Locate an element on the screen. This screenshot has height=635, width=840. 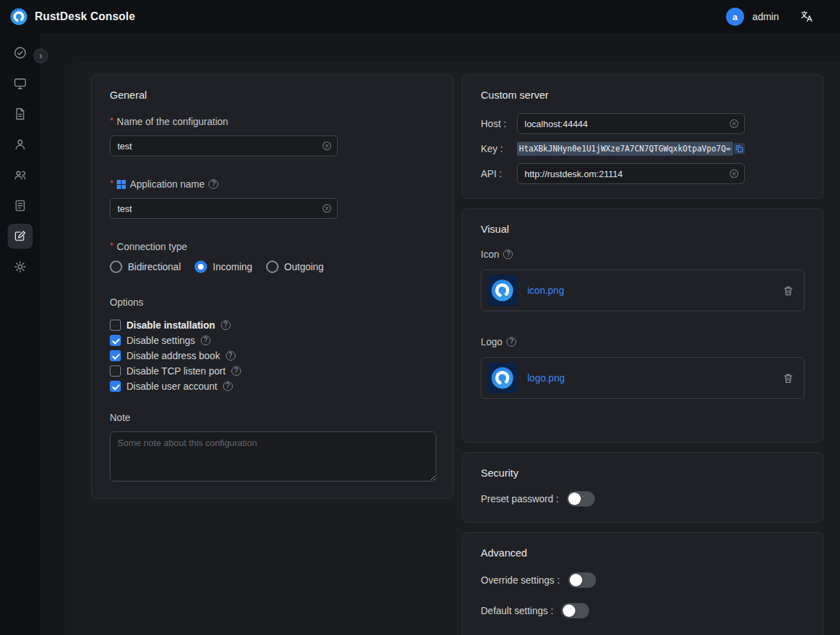
radio-outgoing: Outgoing is located at coordinates (295, 267).